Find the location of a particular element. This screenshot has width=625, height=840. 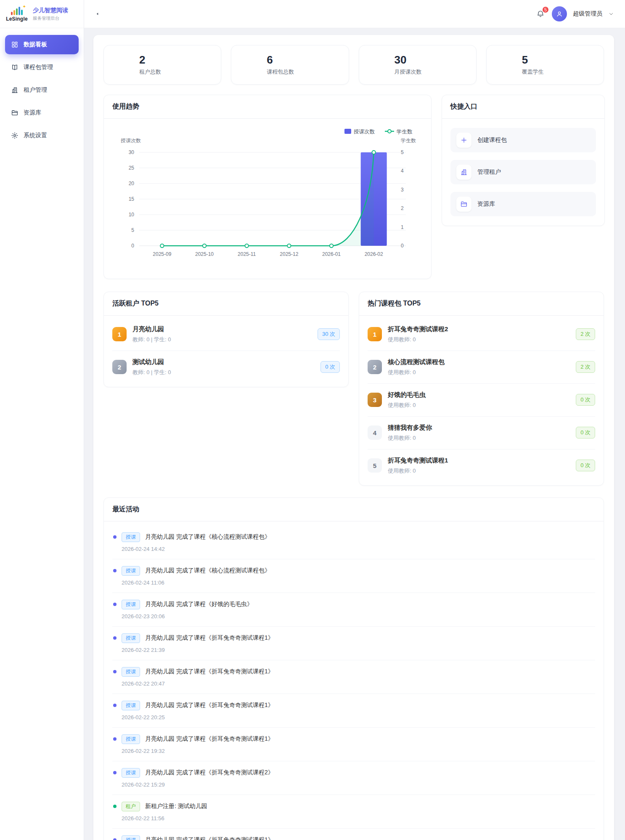

tenant-count-badge: 30 次 is located at coordinates (329, 334).